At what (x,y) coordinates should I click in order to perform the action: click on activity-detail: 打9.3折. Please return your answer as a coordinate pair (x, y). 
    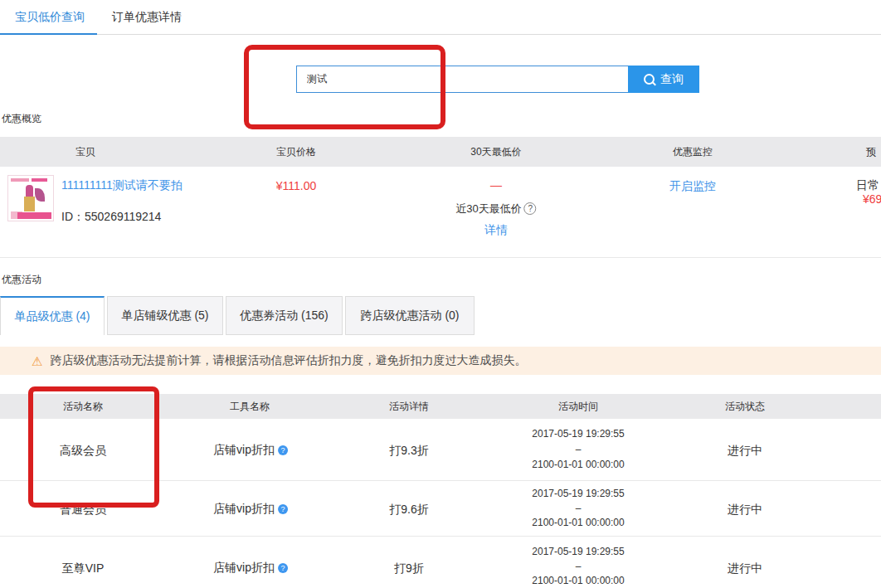
    Looking at the image, I should click on (408, 451).